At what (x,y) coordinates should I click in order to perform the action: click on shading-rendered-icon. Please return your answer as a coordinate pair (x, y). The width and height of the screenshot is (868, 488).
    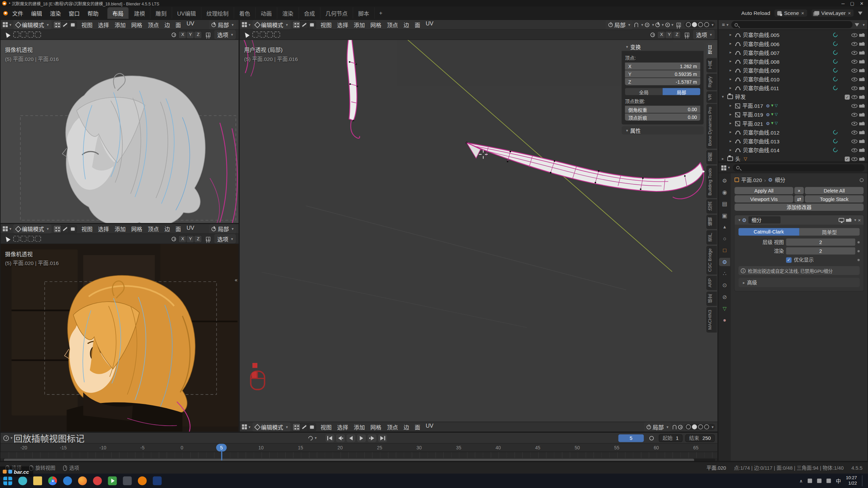
    Looking at the image, I should click on (707, 24).